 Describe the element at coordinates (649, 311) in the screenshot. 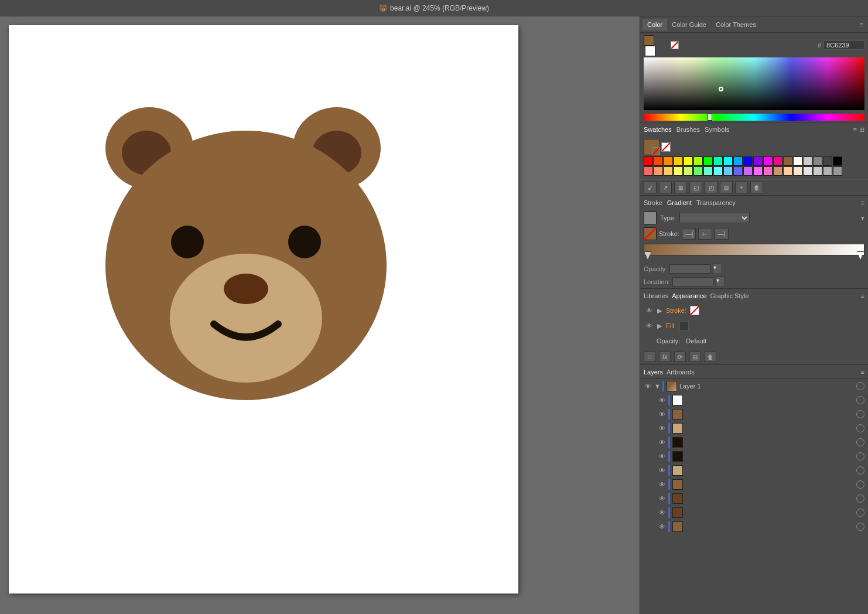

I see `stroke-eye: 👁` at that location.